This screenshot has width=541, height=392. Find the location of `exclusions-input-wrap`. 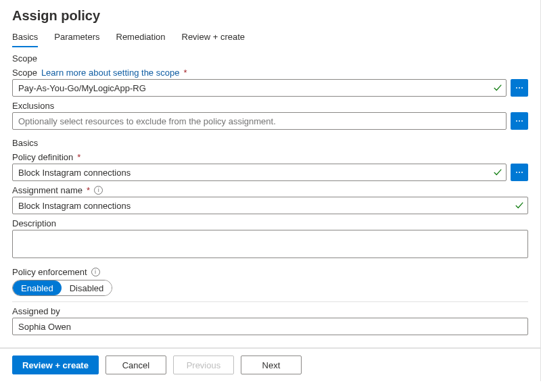

exclusions-input-wrap is located at coordinates (260, 121).